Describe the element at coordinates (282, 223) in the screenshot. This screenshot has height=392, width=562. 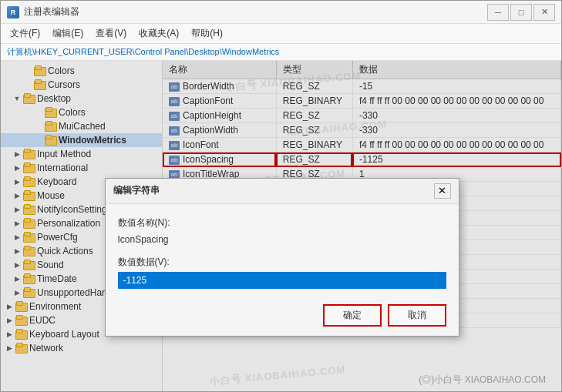
I see `value-name-label: 数值名称(N):` at that location.